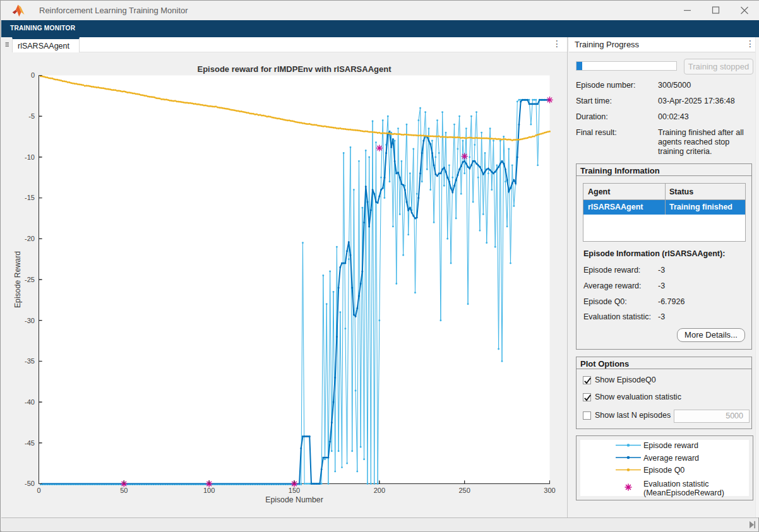 This screenshot has height=532, width=759. What do you see at coordinates (676, 484) in the screenshot?
I see `svg-text: Evaluation statistic` at bounding box center [676, 484].